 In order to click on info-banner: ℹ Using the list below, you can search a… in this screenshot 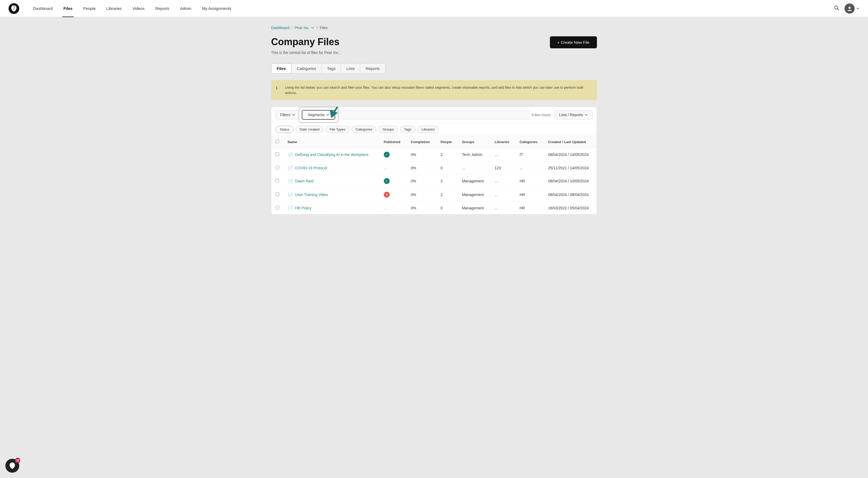, I will do `click(434, 90)`.